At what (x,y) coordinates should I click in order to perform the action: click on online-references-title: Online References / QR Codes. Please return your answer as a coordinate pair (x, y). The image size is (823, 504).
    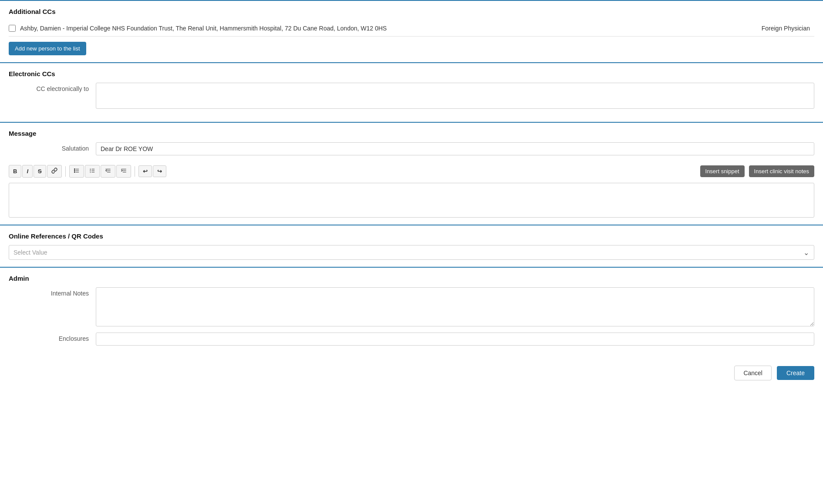
    Looking at the image, I should click on (412, 236).